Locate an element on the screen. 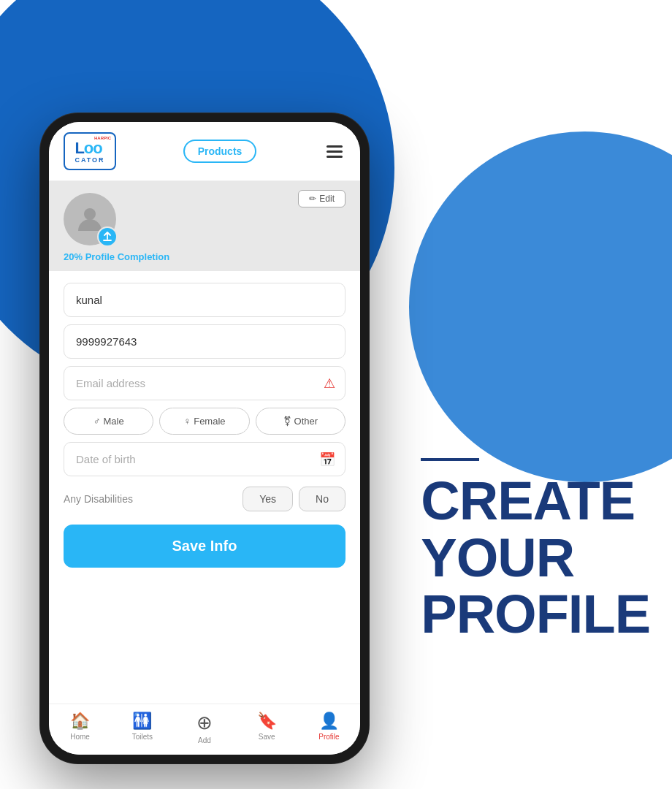 This screenshot has width=672, height=789. avatar-circle is located at coordinates (90, 219).